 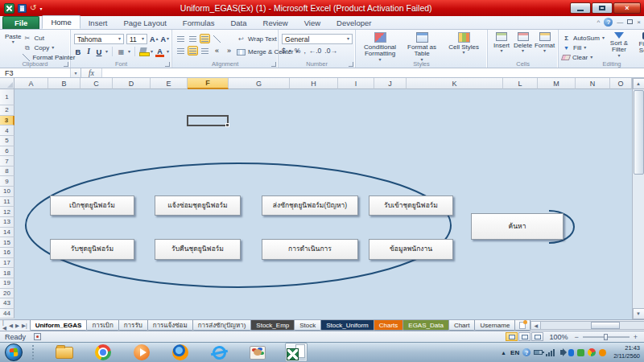 What do you see at coordinates (605, 337) in the screenshot?
I see `zoom-slider-thumb` at bounding box center [605, 337].